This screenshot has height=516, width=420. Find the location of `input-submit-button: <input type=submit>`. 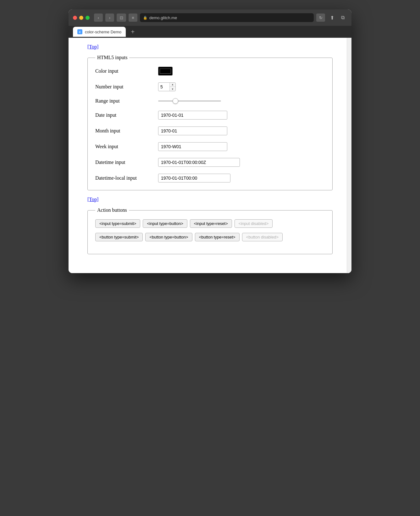

input-submit-button: <input type=submit> is located at coordinates (118, 223).